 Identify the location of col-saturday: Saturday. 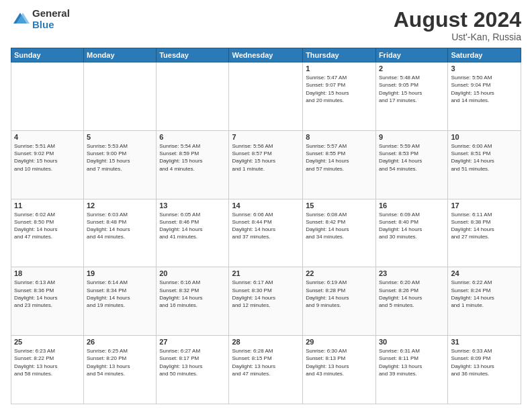
(485, 55).